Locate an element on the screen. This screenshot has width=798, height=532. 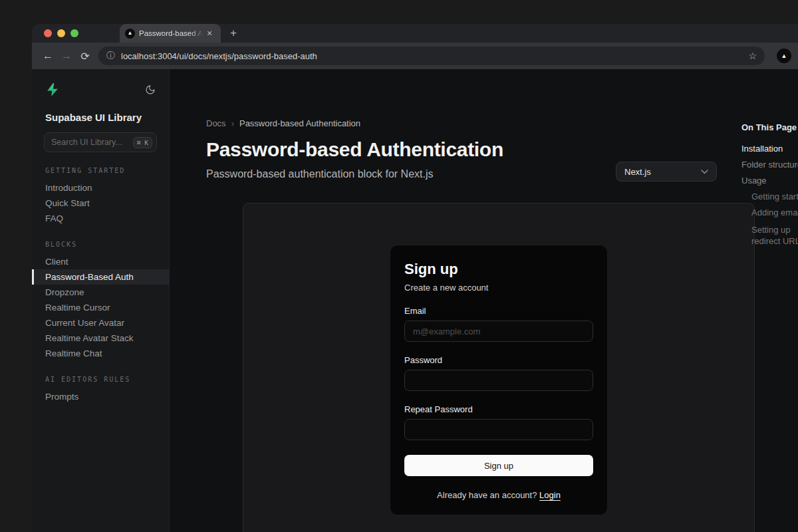
browser-tab: ▲ Password-based Authentication × is located at coordinates (170, 33).